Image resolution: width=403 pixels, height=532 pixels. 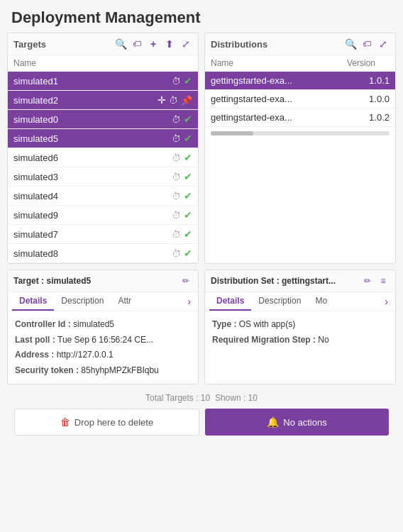 I want to click on controller-id-label: Controller Id :, so click(x=44, y=324).